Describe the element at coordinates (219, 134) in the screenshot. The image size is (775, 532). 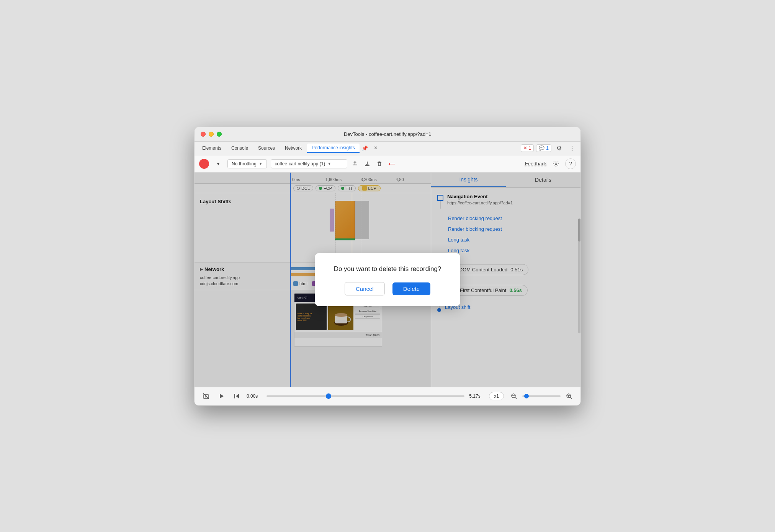
I see `maximize-button` at that location.